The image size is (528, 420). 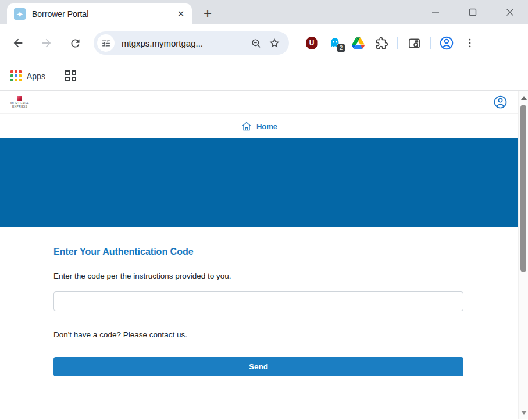 I want to click on auth-instructions: Enter the code per the instructions prov…, so click(x=258, y=276).